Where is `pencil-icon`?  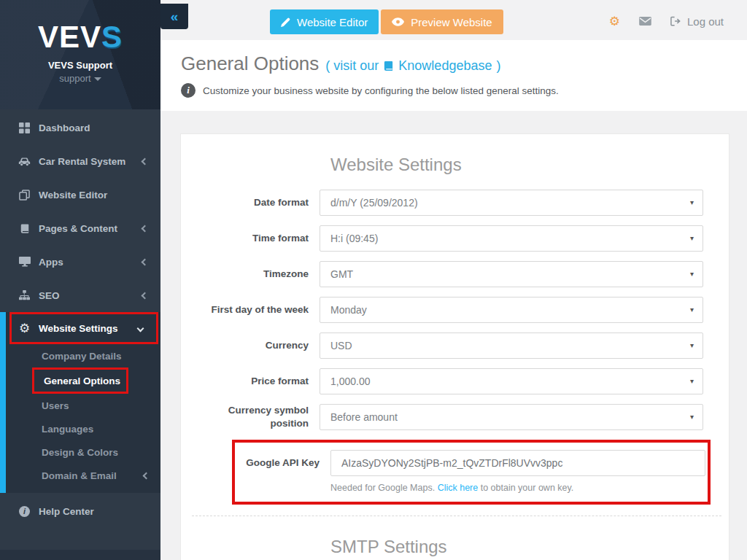
pencil-icon is located at coordinates (286, 22).